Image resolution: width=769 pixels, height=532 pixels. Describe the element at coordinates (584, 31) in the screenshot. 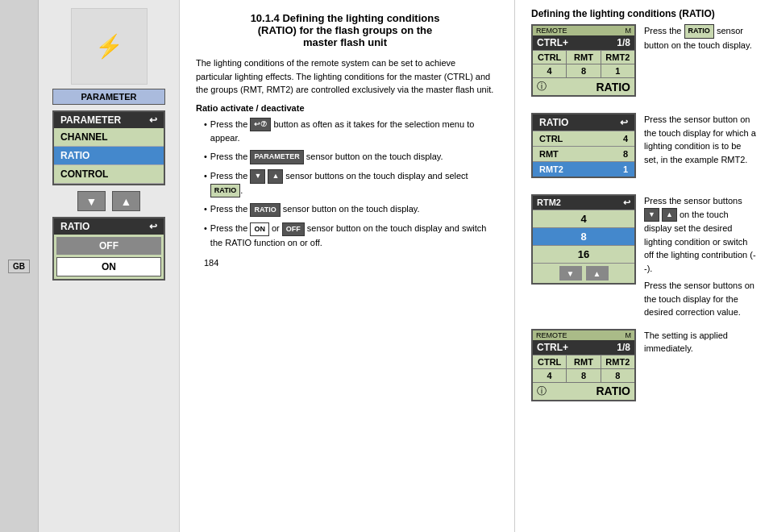

I see `lcd-top-header: REMOTE M` at that location.